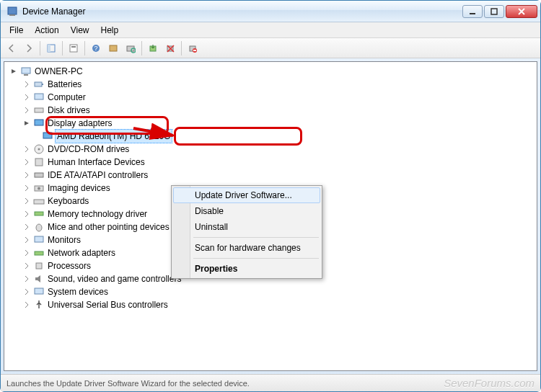  I want to click on tree-label: Universal Serial Bus controllers, so click(108, 305).